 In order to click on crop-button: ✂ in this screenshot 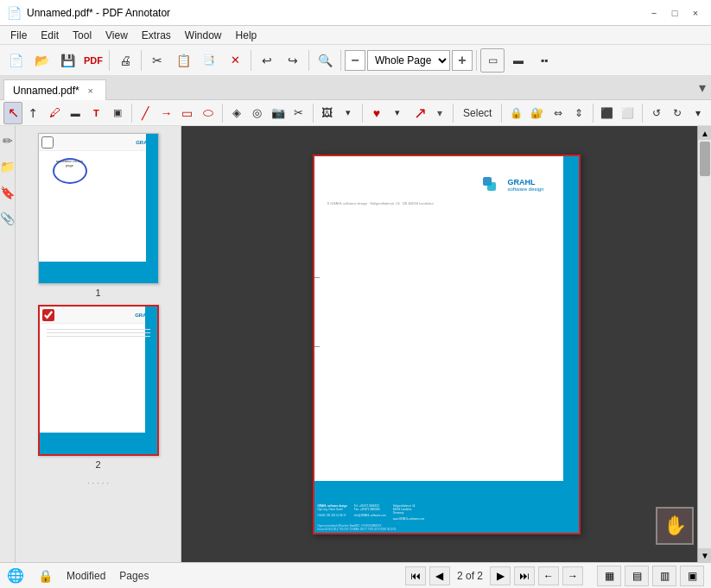, I will do `click(299, 113)`.